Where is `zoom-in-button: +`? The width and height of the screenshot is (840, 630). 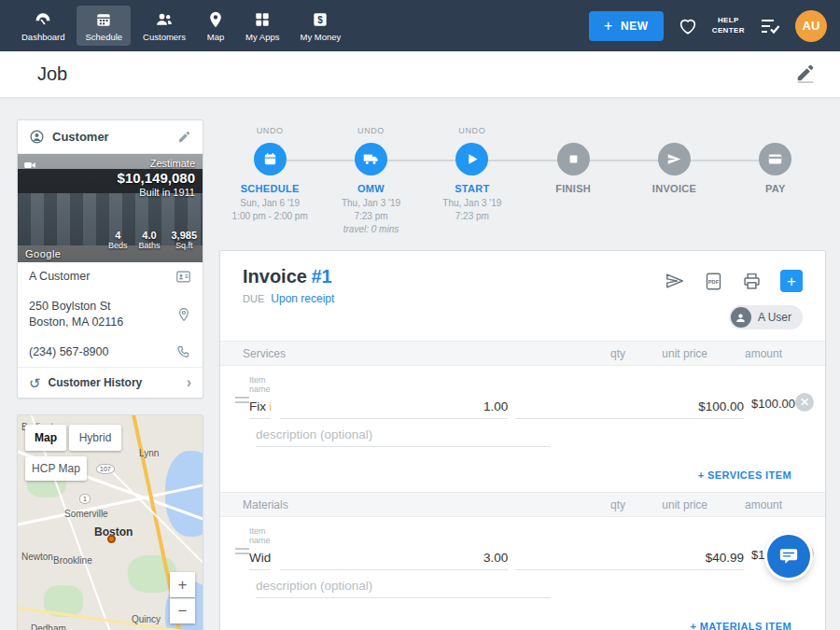 zoom-in-button: + is located at coordinates (183, 584).